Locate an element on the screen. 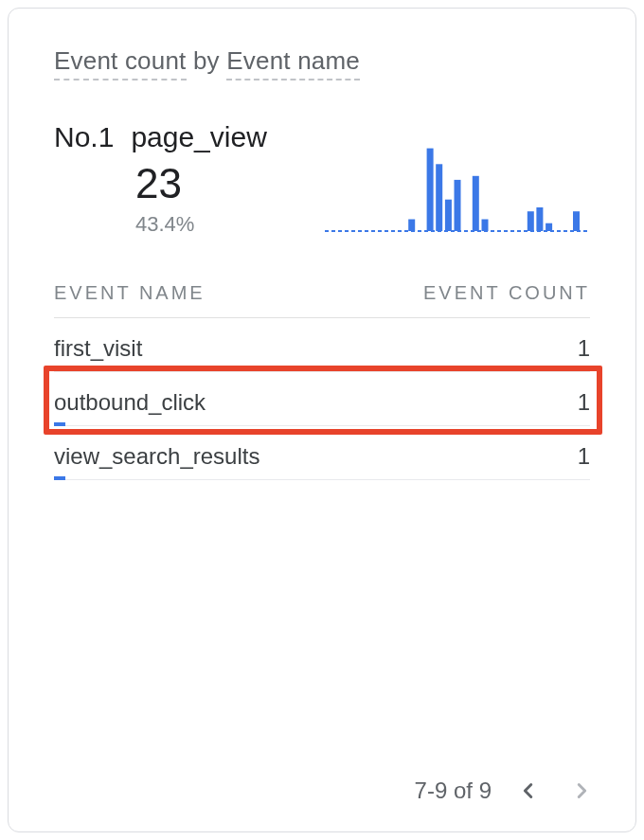  table-row: outbound_click1 is located at coordinates (322, 400).